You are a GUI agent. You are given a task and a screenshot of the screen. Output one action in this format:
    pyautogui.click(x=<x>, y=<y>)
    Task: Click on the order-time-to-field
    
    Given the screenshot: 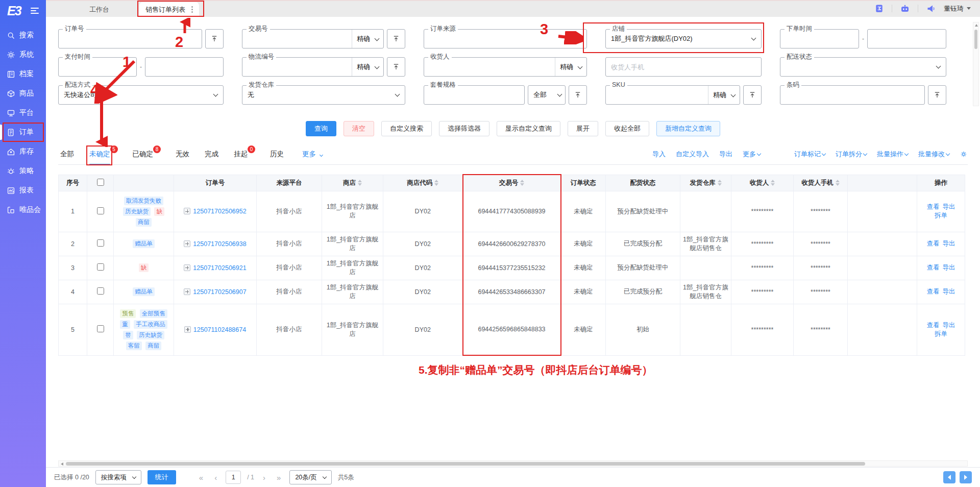 What is the action you would take?
    pyautogui.click(x=906, y=39)
    